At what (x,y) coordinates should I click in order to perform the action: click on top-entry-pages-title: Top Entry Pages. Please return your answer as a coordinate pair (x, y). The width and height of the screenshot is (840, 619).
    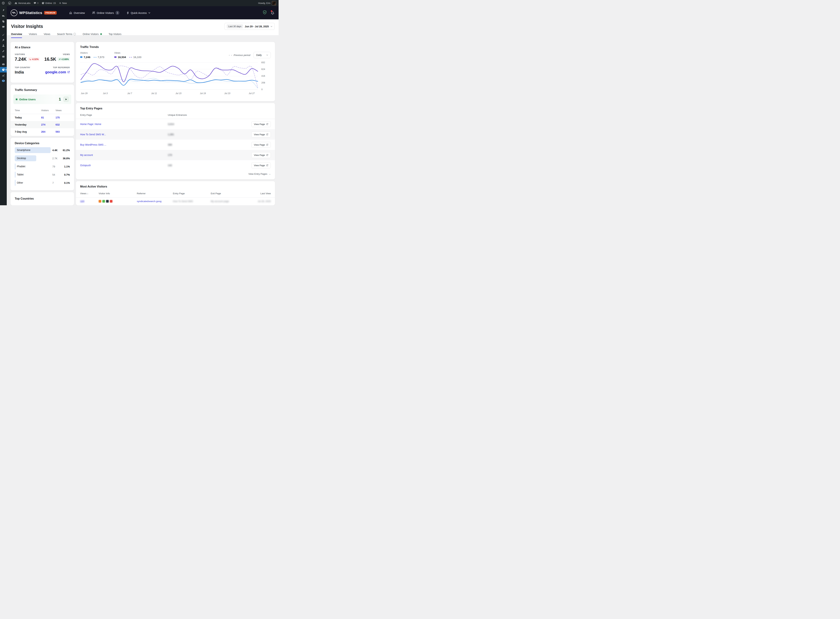
    Looking at the image, I should click on (175, 109).